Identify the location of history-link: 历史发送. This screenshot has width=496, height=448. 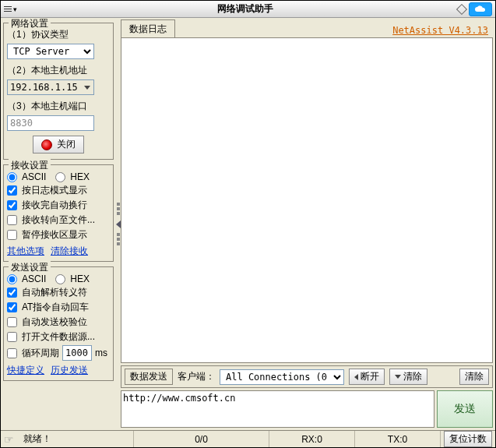
(69, 371).